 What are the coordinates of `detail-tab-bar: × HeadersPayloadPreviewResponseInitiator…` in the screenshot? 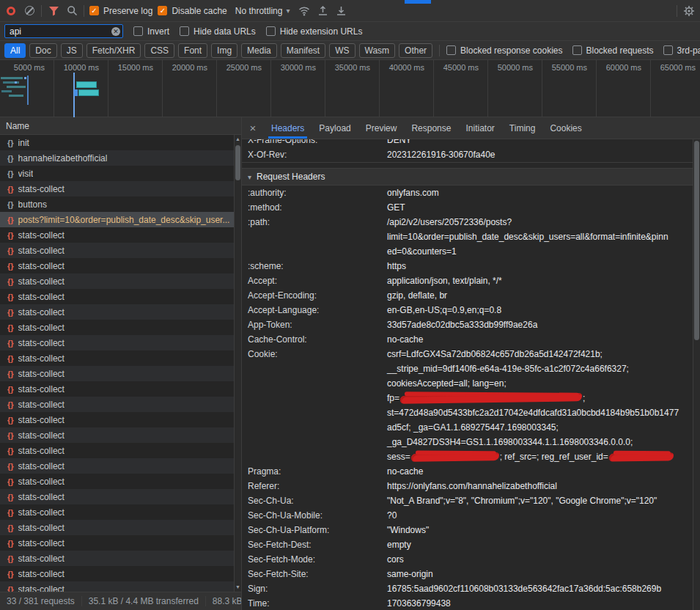 It's located at (471, 128).